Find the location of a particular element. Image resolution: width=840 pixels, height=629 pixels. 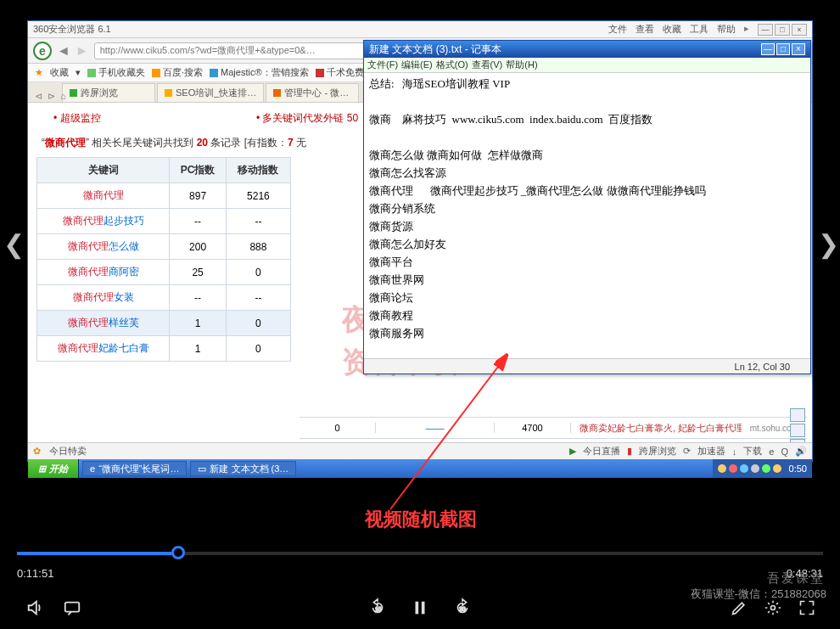

progress-knob is located at coordinates (178, 553).